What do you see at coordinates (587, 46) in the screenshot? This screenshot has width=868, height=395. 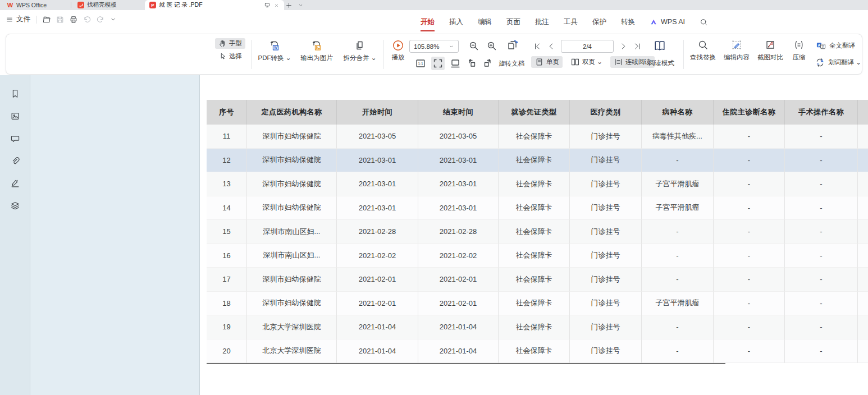 I see `page-number-input: 2/4` at bounding box center [587, 46].